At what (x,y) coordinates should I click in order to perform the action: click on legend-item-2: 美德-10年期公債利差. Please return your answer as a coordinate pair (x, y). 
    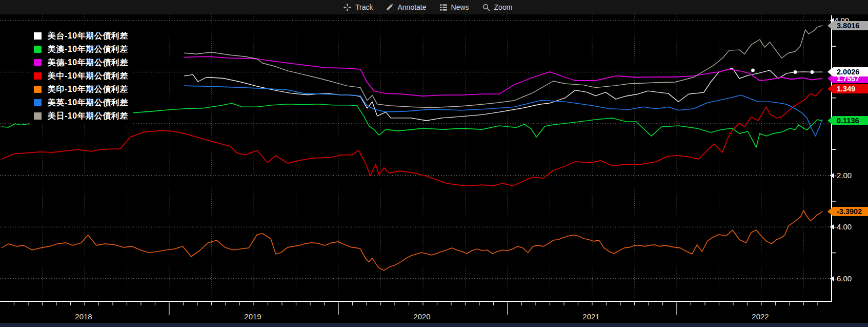
    Looking at the image, I should click on (81, 63).